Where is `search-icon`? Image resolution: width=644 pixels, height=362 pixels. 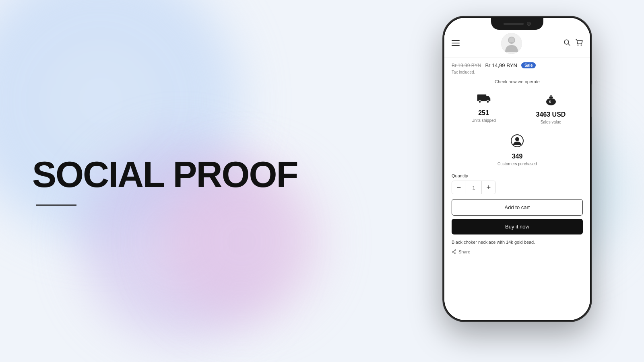 search-icon is located at coordinates (567, 43).